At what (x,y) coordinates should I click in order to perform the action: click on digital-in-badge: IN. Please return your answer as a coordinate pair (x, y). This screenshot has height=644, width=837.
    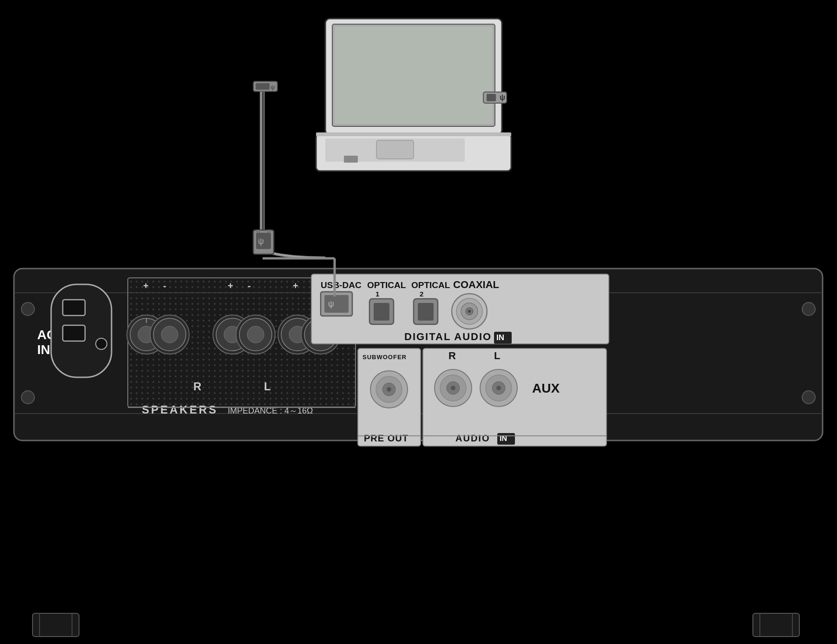
    Looking at the image, I should click on (500, 337).